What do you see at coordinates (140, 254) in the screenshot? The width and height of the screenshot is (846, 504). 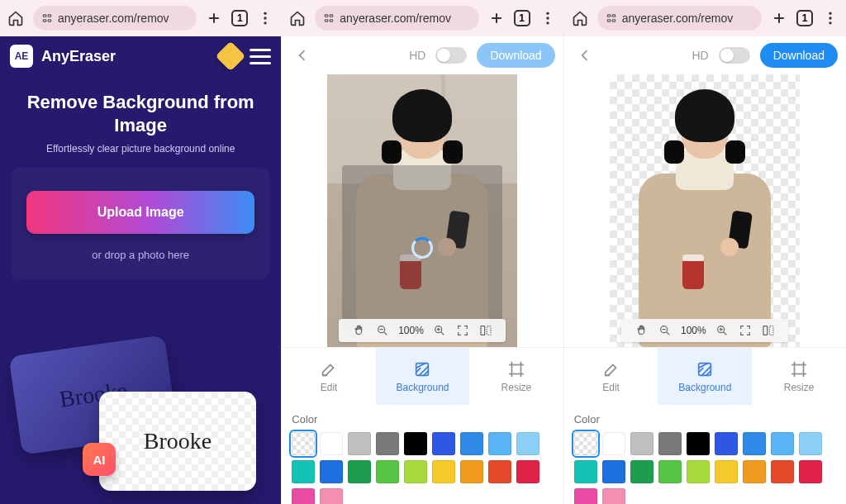 I see `drop-hint: or drop a photo here` at bounding box center [140, 254].